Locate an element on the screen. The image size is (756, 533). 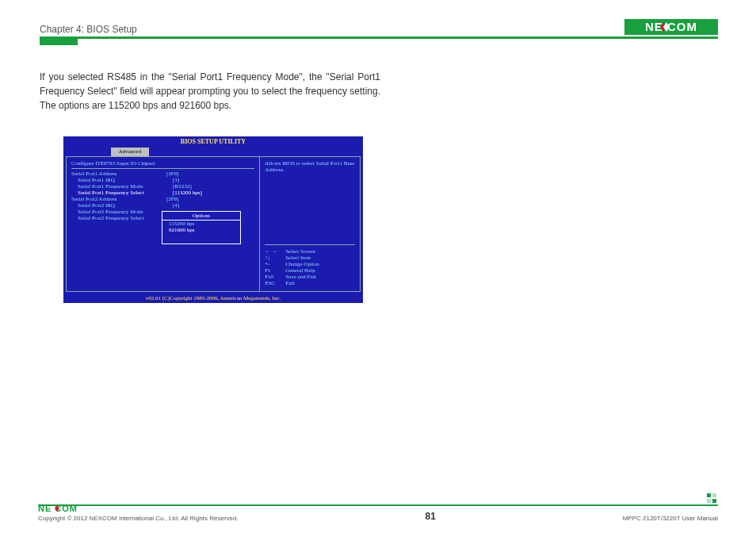
footer-manual-name: MPPC 2120T/3220T User Manual is located at coordinates (670, 519).